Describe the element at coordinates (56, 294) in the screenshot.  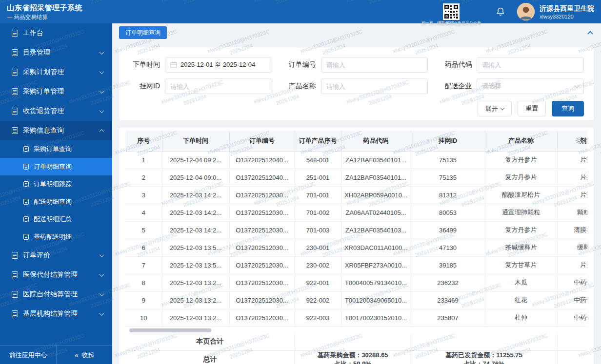
I see `sidebar-item: 医院自付结算管理` at that location.